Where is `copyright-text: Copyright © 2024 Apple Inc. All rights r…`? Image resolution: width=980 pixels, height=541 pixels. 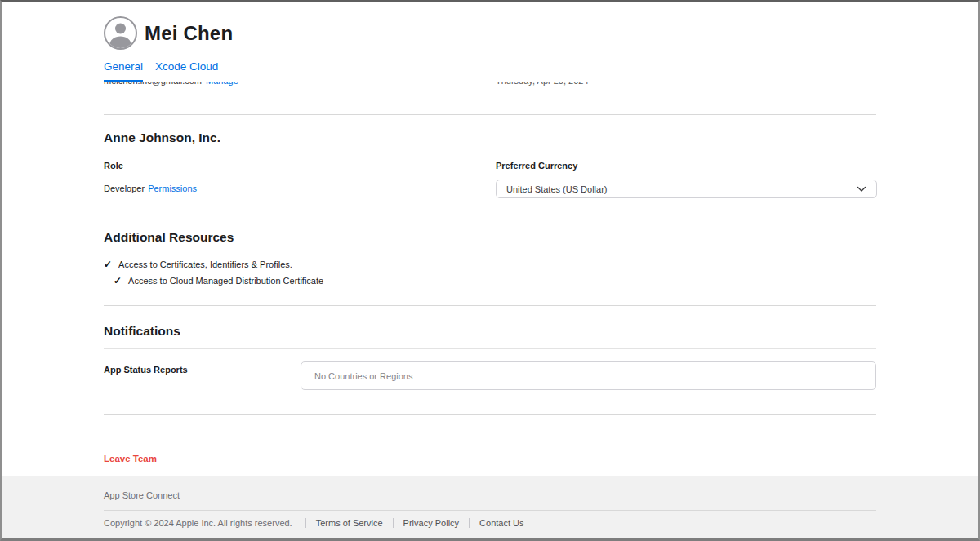 copyright-text: Copyright © 2024 Apple Inc. All rights r… is located at coordinates (198, 523).